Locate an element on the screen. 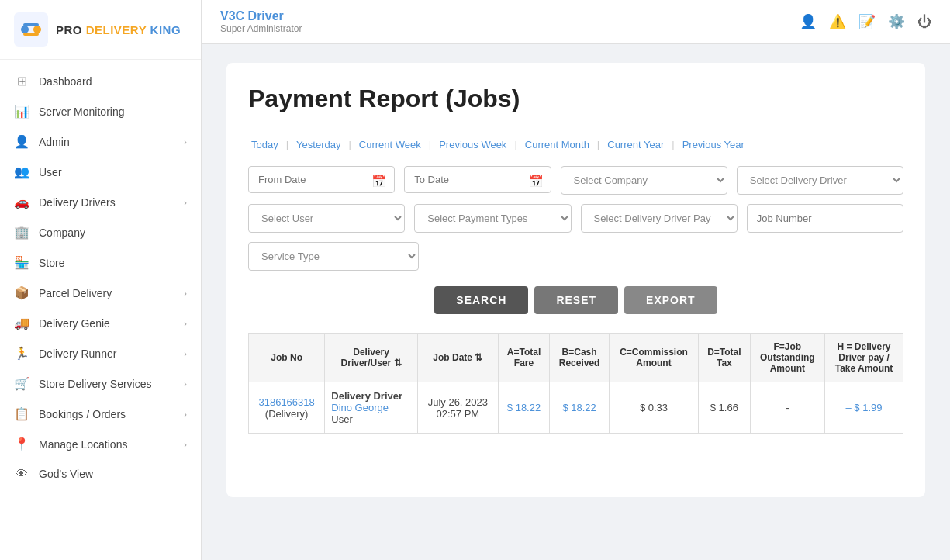 Image resolution: width=950 pixels, height=560 pixels. sidebar-item-server-monitoring: 📊 Server Monitoring is located at coordinates (101, 112).